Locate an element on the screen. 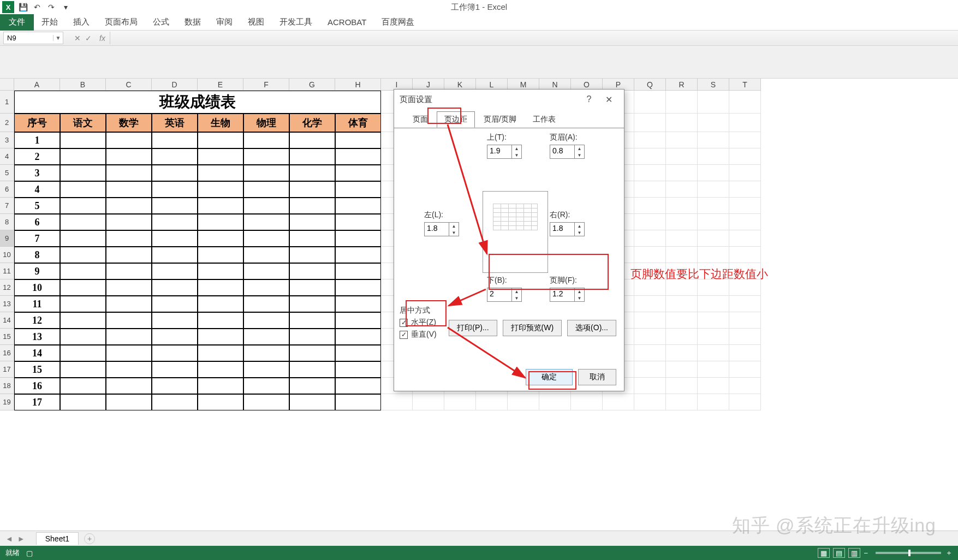 This screenshot has height=560, width=958. formula-enter-icon: ✓ is located at coordinates (88, 38).